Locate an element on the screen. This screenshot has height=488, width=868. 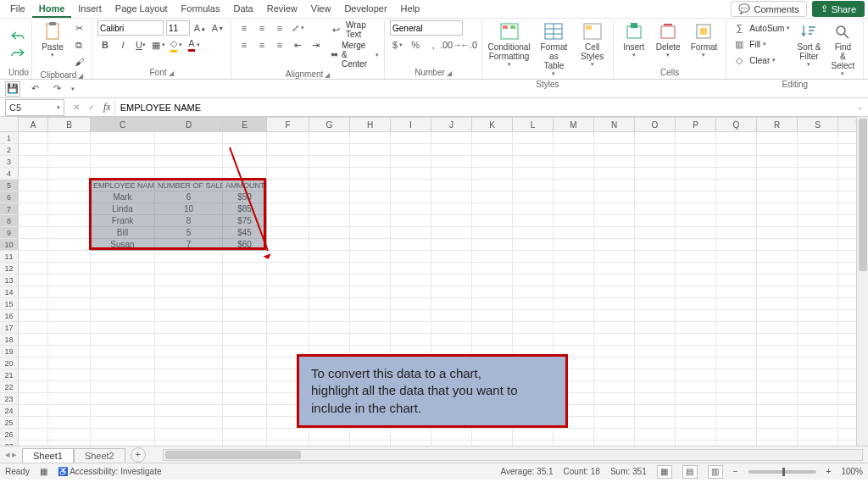
cell-O7 is located at coordinates (655, 209).